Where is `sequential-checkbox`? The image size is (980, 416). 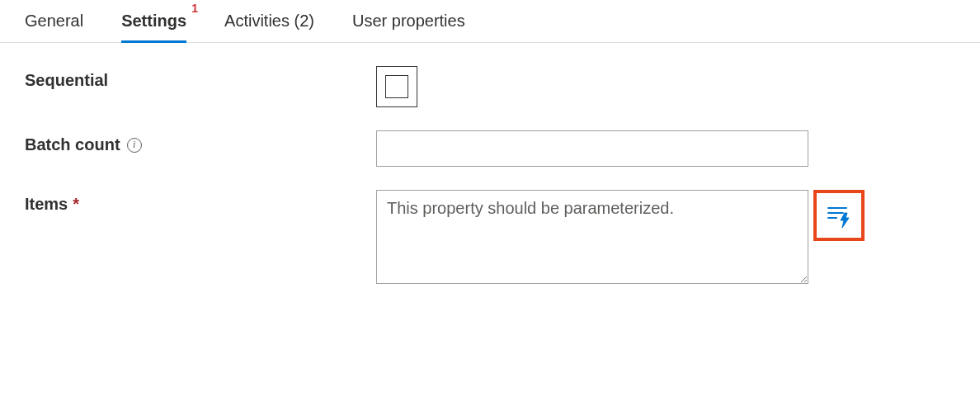 sequential-checkbox is located at coordinates (397, 87).